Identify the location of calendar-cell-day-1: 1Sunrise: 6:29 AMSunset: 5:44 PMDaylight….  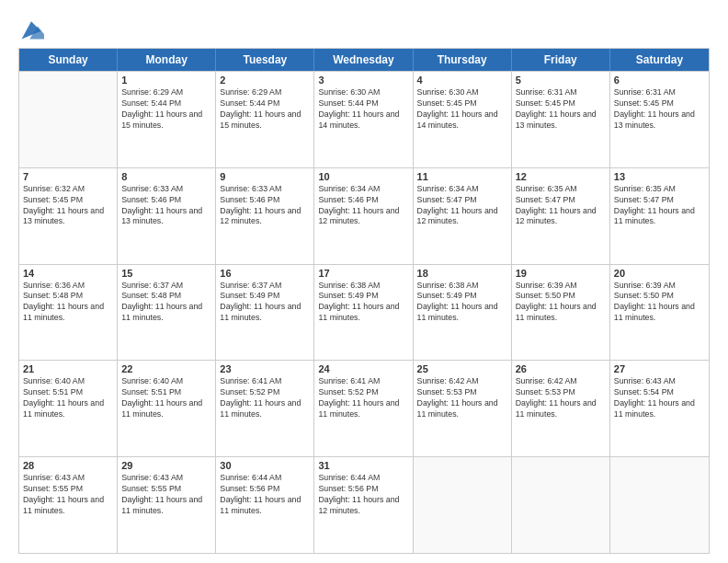
(167, 120).